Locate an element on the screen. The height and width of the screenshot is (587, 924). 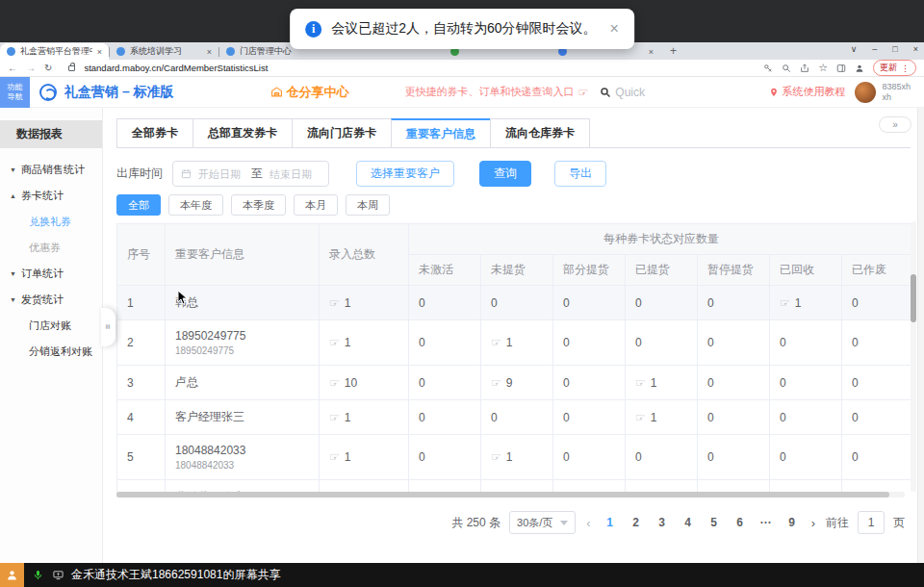
content-tab: 流向门店券卡 is located at coordinates (341, 133).